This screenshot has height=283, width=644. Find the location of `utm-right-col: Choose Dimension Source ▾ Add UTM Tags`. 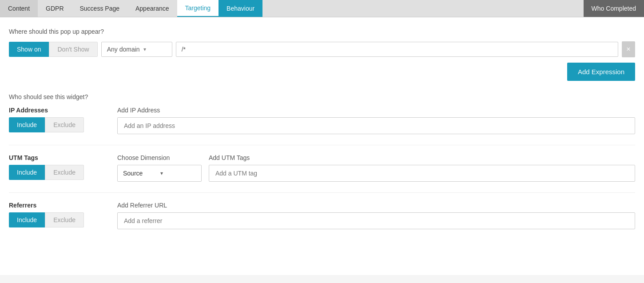

utm-right-col: Choose Dimension Source ▾ Add UTM Tags is located at coordinates (376, 168).